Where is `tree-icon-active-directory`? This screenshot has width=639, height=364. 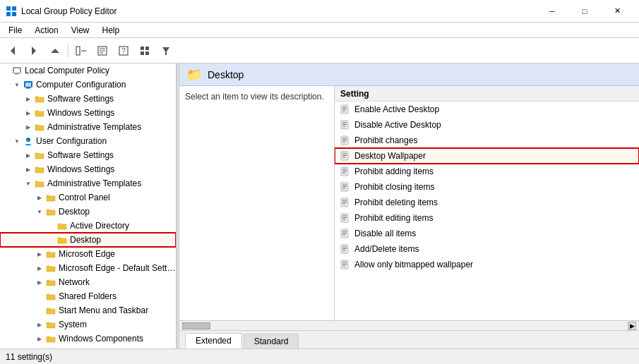
tree-icon-active-directory is located at coordinates (62, 226).